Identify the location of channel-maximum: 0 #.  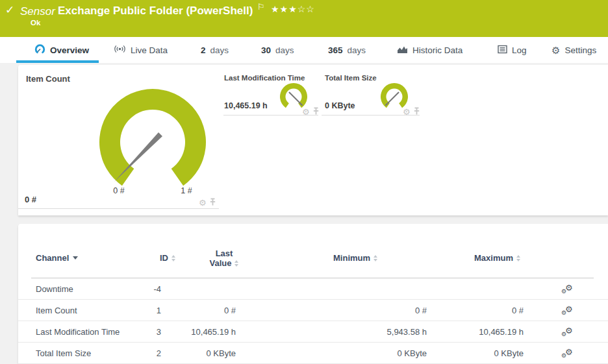
(472, 310).